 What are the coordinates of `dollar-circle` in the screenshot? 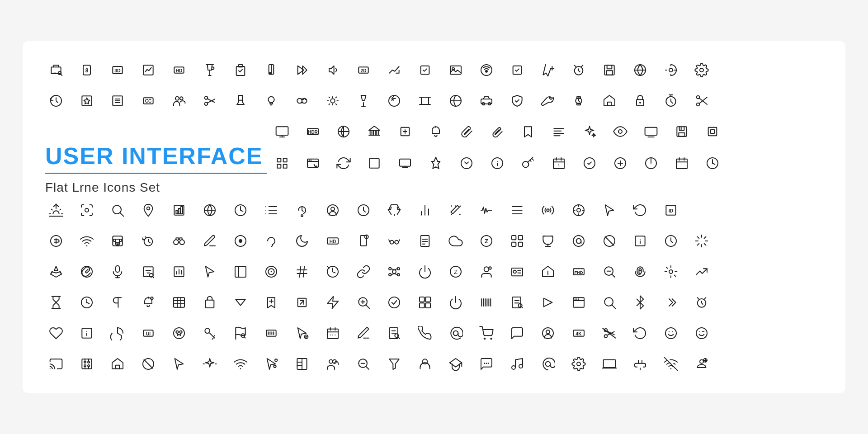 It's located at (56, 241).